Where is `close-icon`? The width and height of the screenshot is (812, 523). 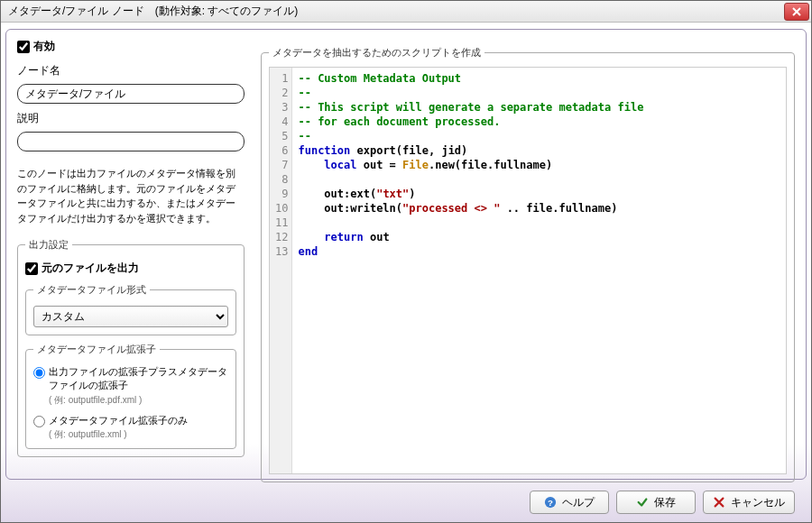 close-icon is located at coordinates (797, 12).